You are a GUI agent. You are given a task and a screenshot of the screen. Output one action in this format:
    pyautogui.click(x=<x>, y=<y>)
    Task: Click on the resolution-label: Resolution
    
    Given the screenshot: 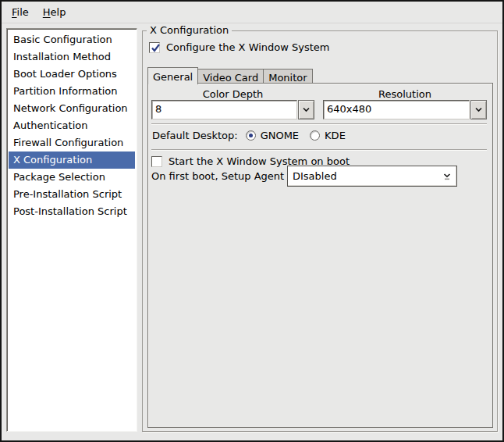 What is the action you would take?
    pyautogui.click(x=405, y=94)
    